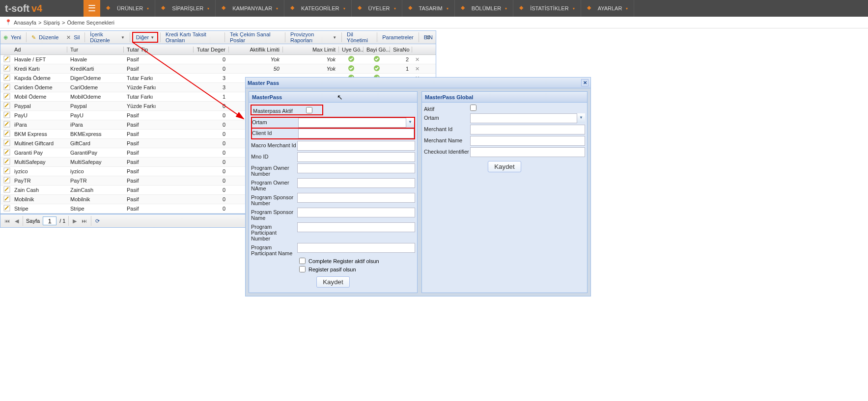  I want to click on macro-input, so click(356, 146).